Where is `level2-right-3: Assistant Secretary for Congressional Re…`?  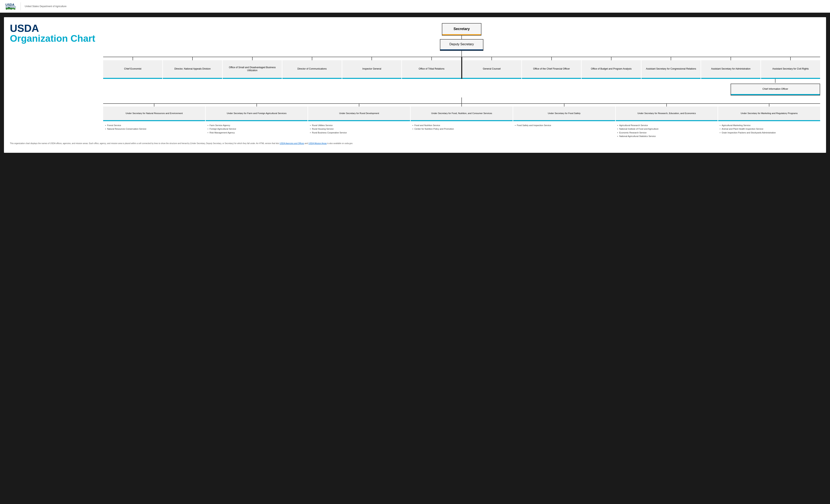
level2-right-3: Assistant Secretary for Congressional Re… is located at coordinates (671, 68).